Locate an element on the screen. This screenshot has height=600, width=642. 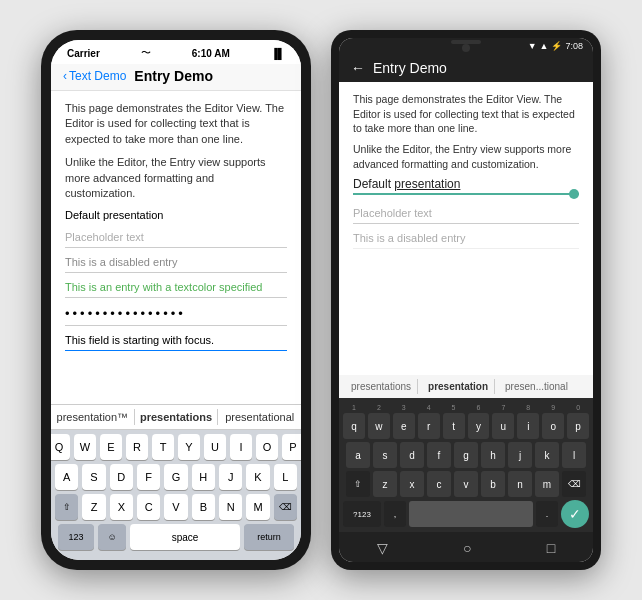
android-key-done: ✓ is located at coordinates (575, 514).